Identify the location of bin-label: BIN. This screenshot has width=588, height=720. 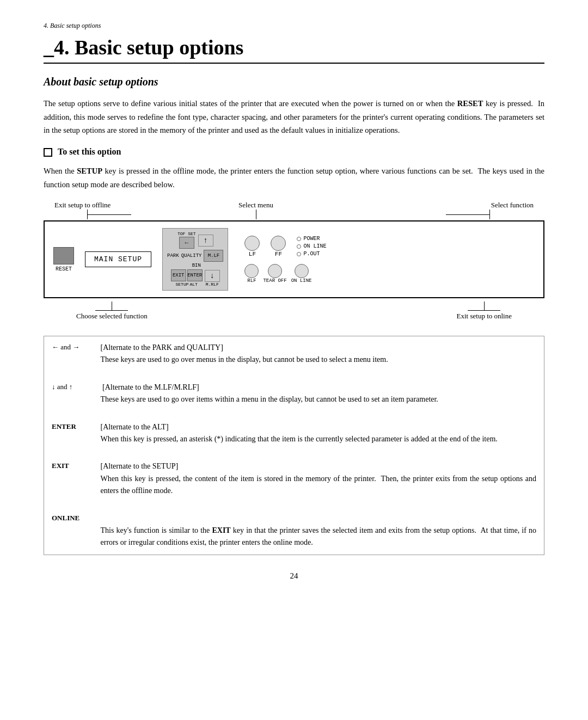
(197, 266).